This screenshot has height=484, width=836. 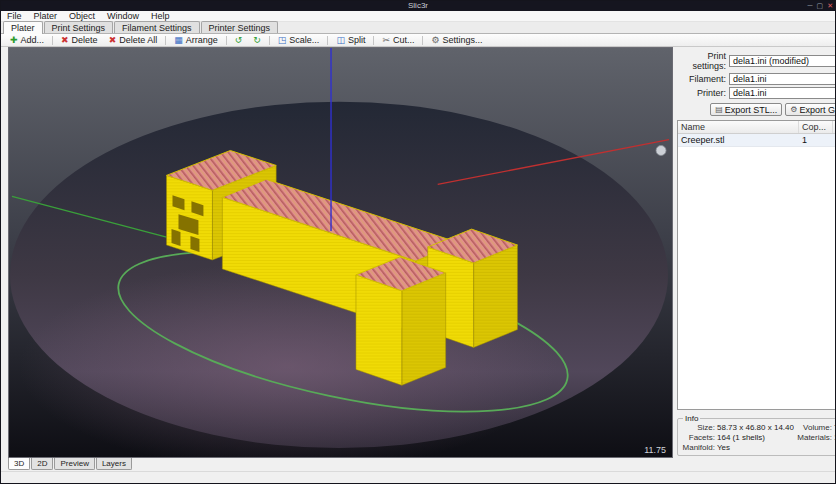 I want to click on tab-filament-settings: Filament Settings, so click(x=157, y=27).